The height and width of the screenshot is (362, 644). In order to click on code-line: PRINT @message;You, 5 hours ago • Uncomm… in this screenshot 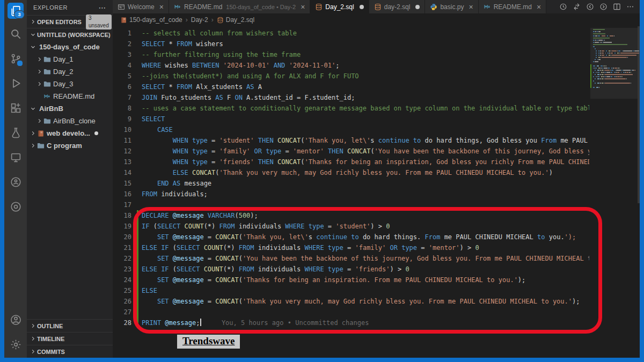, I will do `click(365, 323)`.